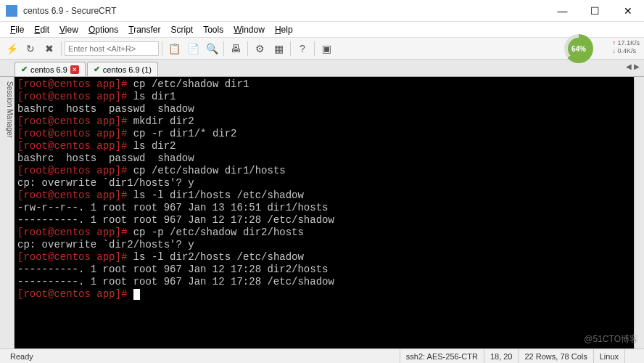 The height and width of the screenshot is (363, 644). I want to click on toolbar: ⚡ ↻ ✖ 📋 📄 🔍 🖶 ⚙ ▦ ? ▣ 64% 17.1K/s 0.4K/s, so click(322, 49).